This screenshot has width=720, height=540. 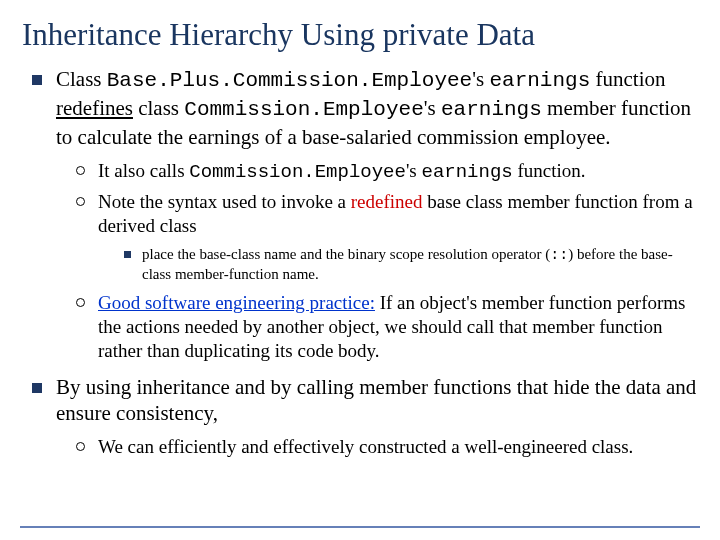 I want to click on bullet-1-1: It also calls Commission.Employee's earn…, so click(x=385, y=172).